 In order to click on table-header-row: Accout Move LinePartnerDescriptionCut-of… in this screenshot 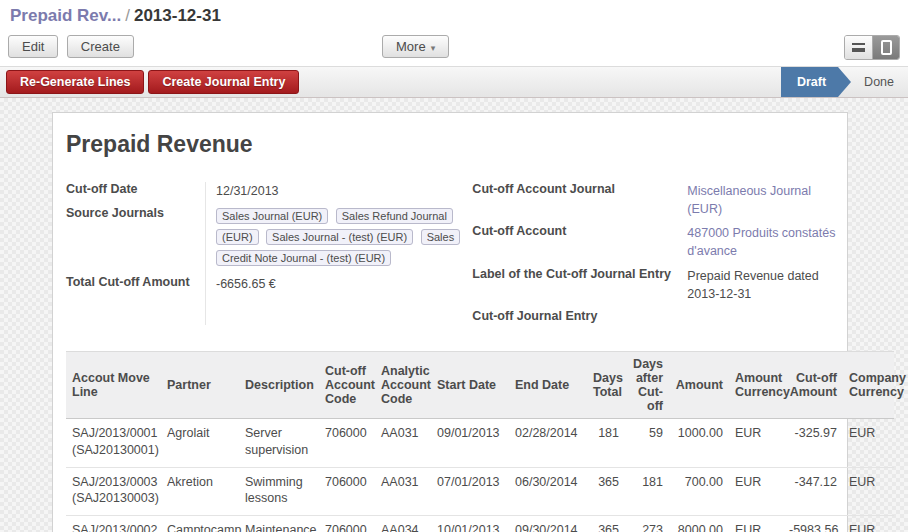, I will do `click(480, 384)`.